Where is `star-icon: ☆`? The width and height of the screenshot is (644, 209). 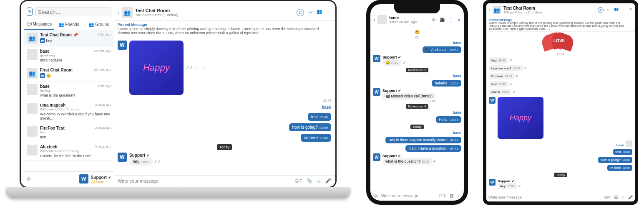
star-icon: ☆ is located at coordinates (197, 68).